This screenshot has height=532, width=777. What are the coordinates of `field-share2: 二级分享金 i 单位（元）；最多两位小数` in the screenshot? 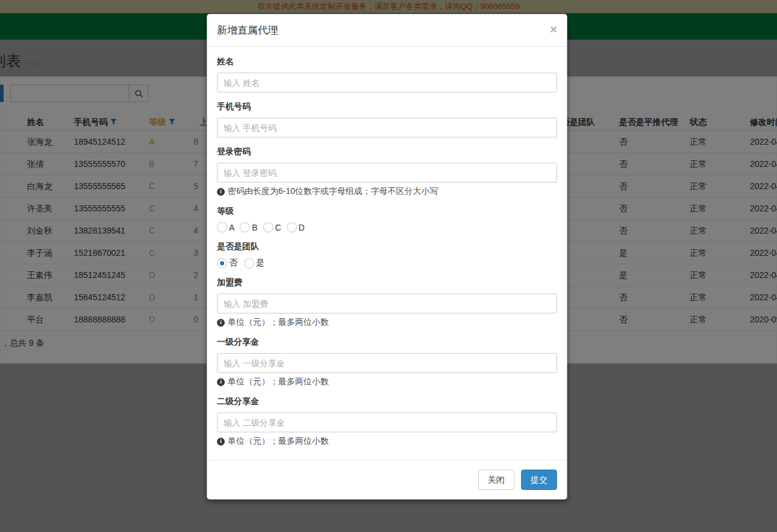 It's located at (387, 422).